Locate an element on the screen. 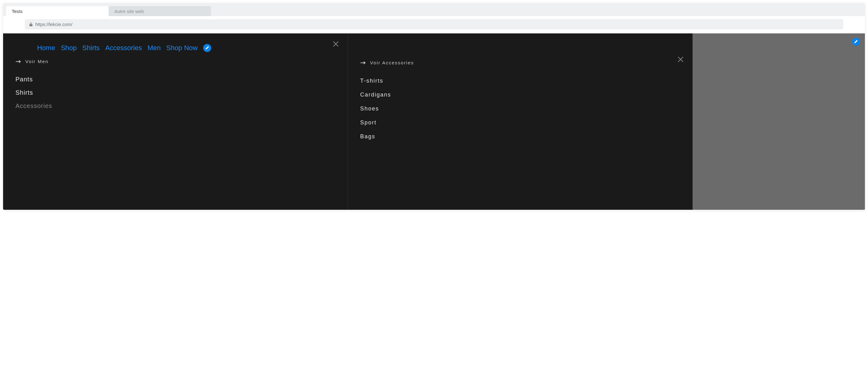 The height and width of the screenshot is (379, 868). panel-empty is located at coordinates (779, 121).